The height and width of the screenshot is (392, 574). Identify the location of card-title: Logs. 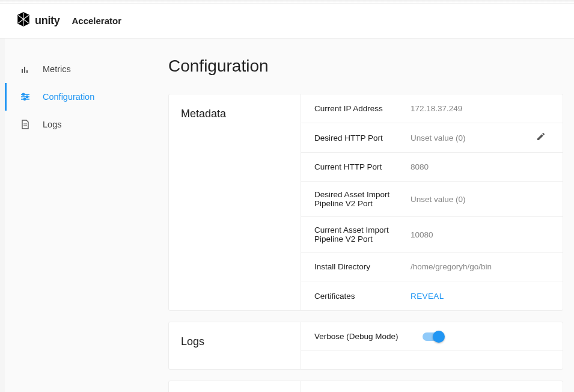
(235, 346).